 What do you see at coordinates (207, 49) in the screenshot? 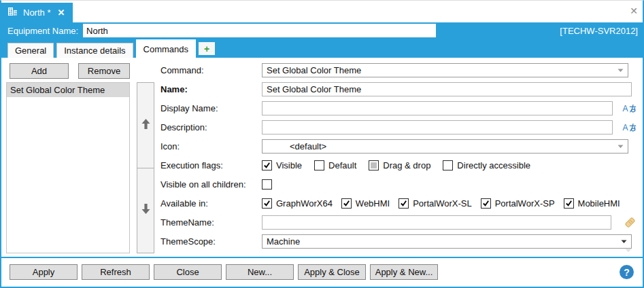
I see `plus-icon: +` at bounding box center [207, 49].